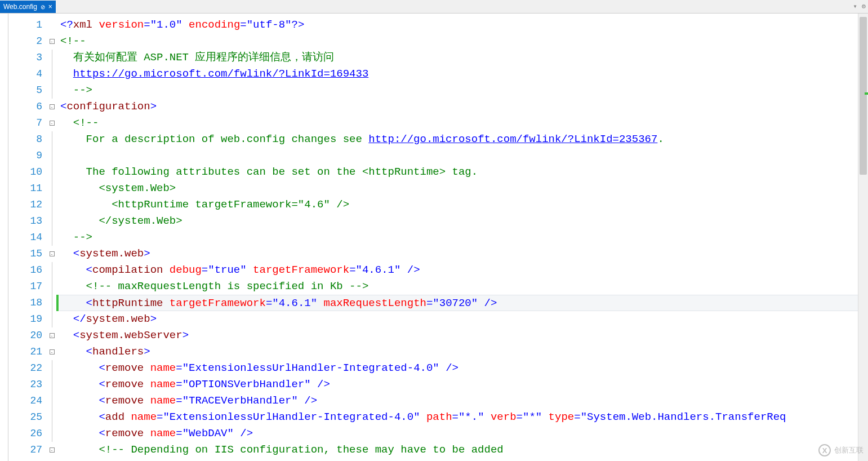  What do you see at coordinates (459, 140) in the screenshot?
I see `code-line: For a description of web.config changes …` at bounding box center [459, 140].